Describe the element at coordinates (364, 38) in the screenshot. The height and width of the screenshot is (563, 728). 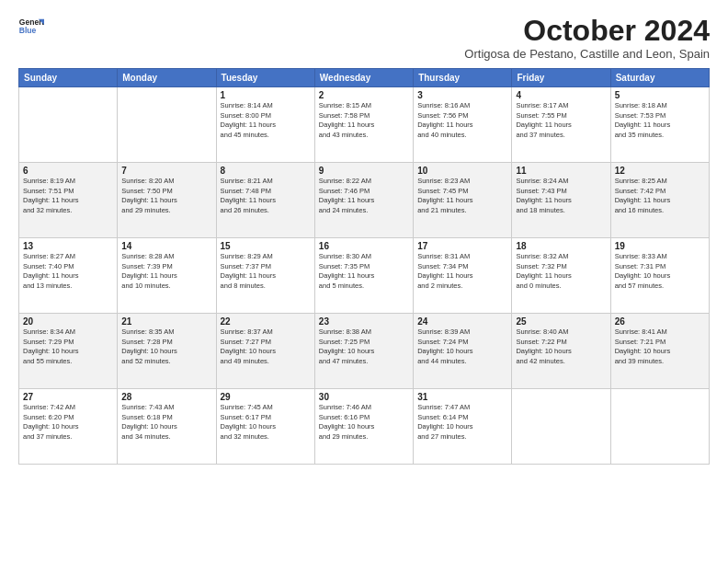
I see `header: General Blue October 2024 Ortigosa de Pe…` at that location.